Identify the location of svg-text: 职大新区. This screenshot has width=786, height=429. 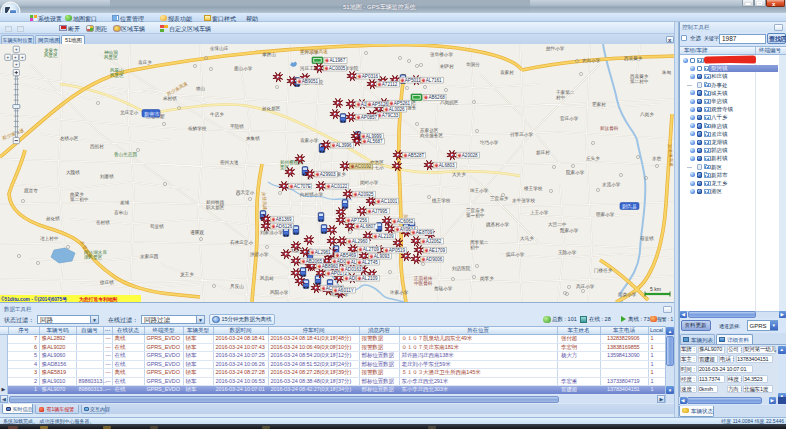
(216, 208).